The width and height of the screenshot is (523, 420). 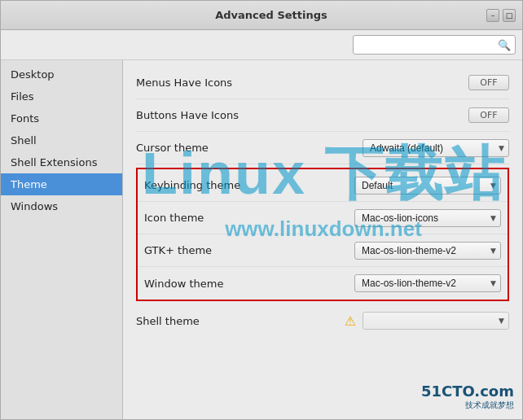 I want to click on setting-control-buttons-have-icons: OFF, so click(x=404, y=116).